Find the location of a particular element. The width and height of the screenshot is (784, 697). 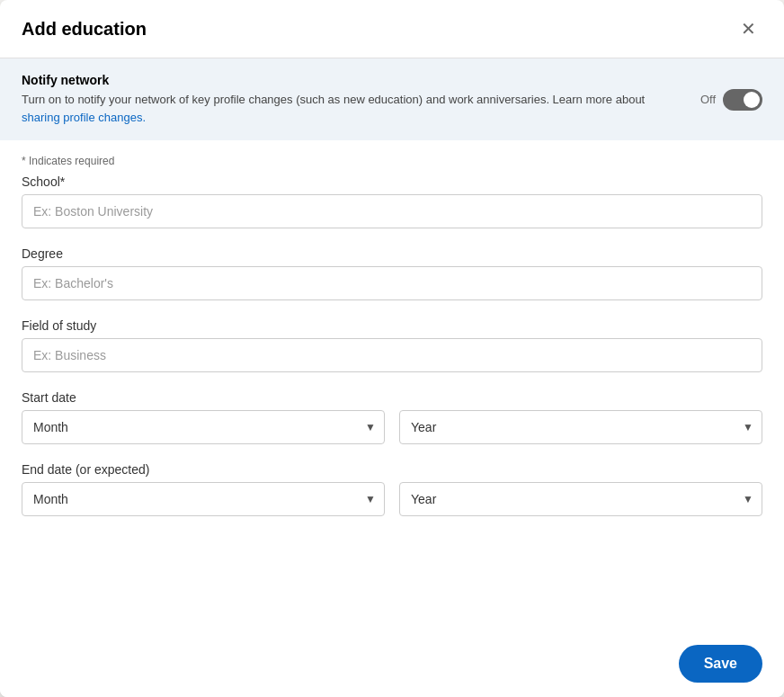

degree-input is located at coordinates (392, 283).